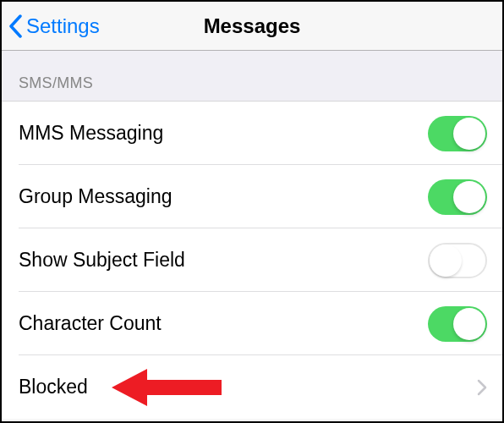 The width and height of the screenshot is (504, 423). I want to click on row-label: Show Subject Field, so click(101, 261).